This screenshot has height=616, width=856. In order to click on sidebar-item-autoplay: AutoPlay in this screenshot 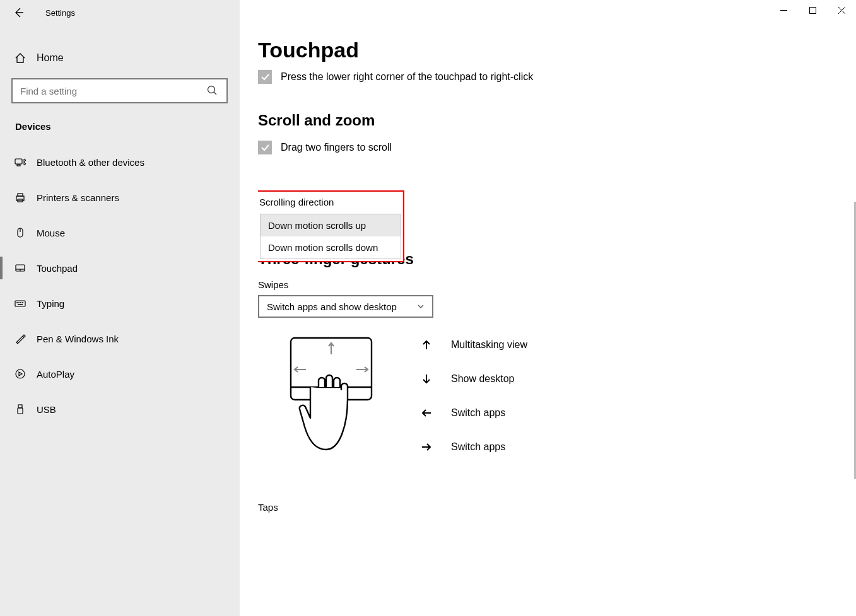, I will do `click(120, 374)`.